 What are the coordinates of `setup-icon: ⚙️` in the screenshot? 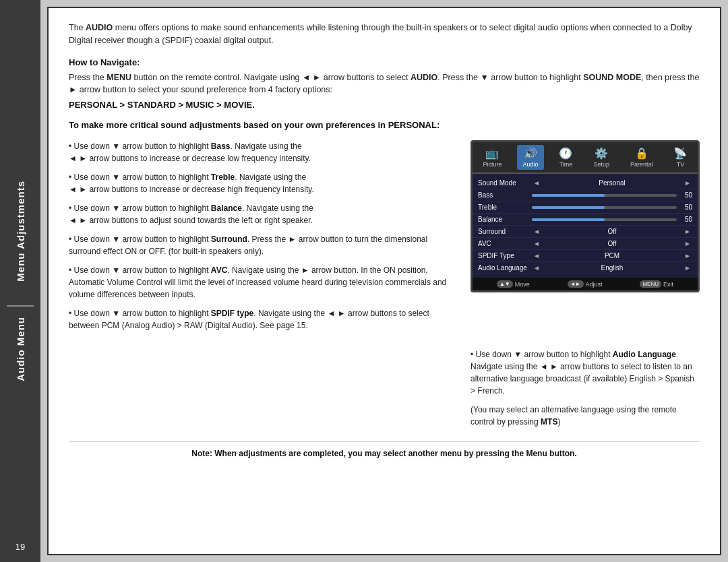 It's located at (601, 154).